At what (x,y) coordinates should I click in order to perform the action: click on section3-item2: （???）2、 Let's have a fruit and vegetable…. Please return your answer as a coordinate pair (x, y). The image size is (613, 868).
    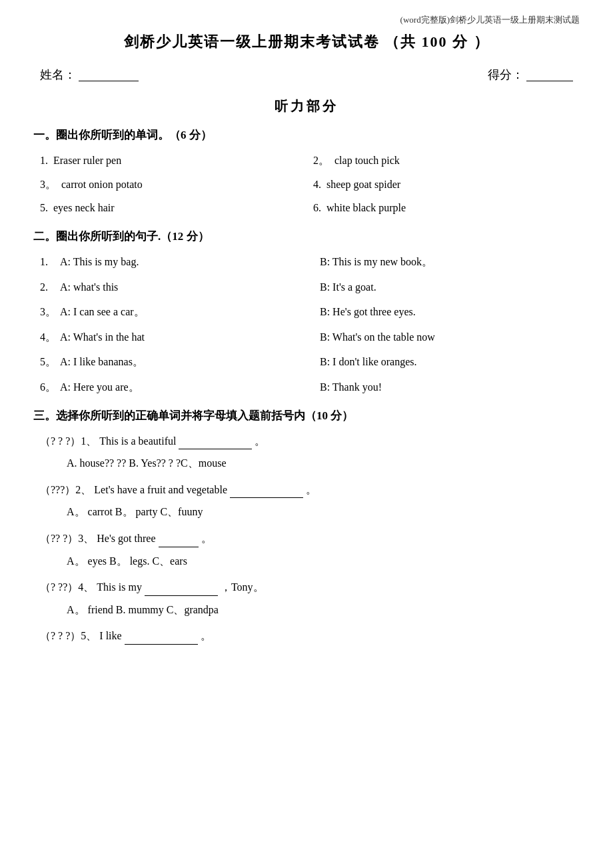
    Looking at the image, I should click on (306, 490).